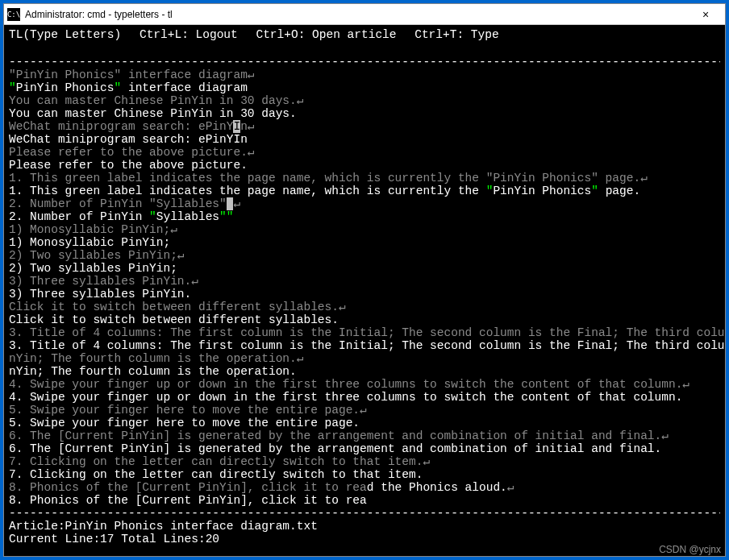  Describe the element at coordinates (364, 526) in the screenshot. I see `footer-article: Article:PinYin Phonics interface diagram…` at that location.